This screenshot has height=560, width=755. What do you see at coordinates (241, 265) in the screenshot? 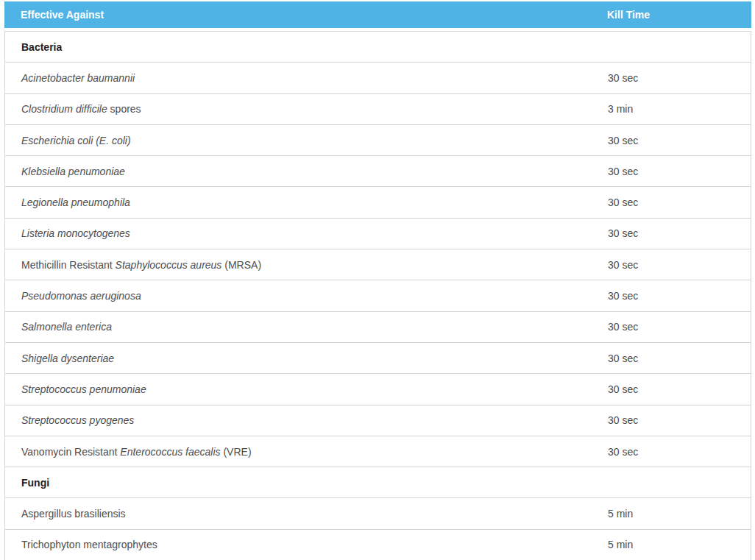
I see `organism-name-segment: (MRSA)` at bounding box center [241, 265].